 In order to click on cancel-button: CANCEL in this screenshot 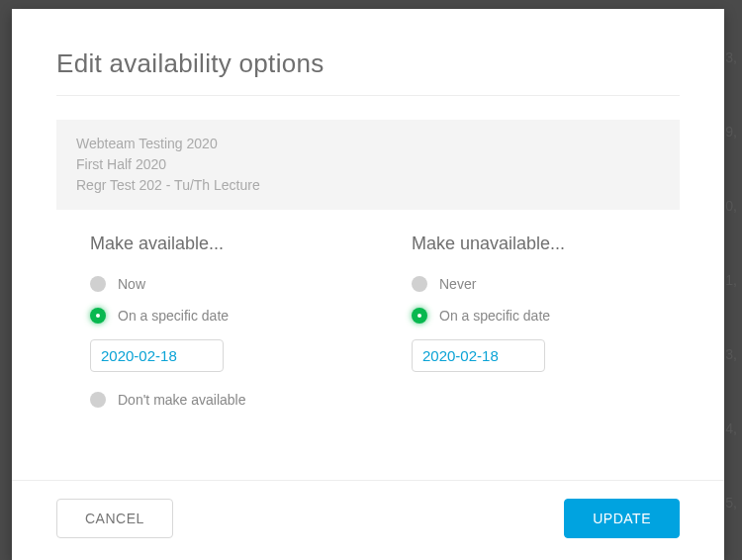, I will do `click(115, 518)`.